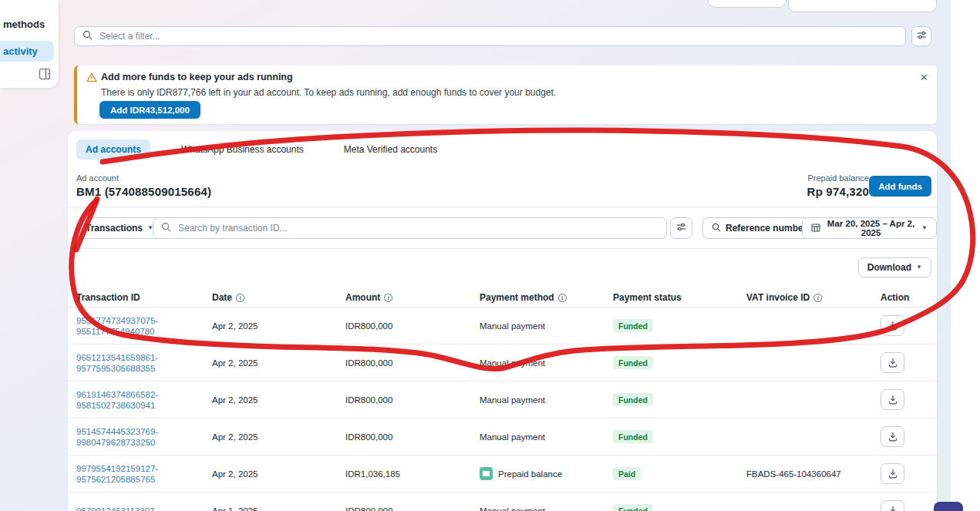 The width and height of the screenshot is (980, 511). Describe the element at coordinates (924, 77) in the screenshot. I see `close-icon: ✕` at that location.